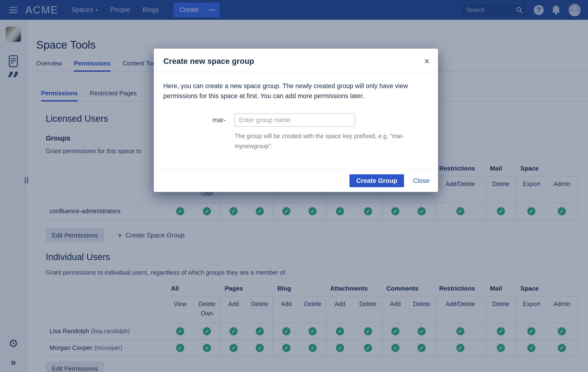 The height and width of the screenshot is (372, 588). I want to click on dialog-header: Create new space group ×, so click(296, 61).